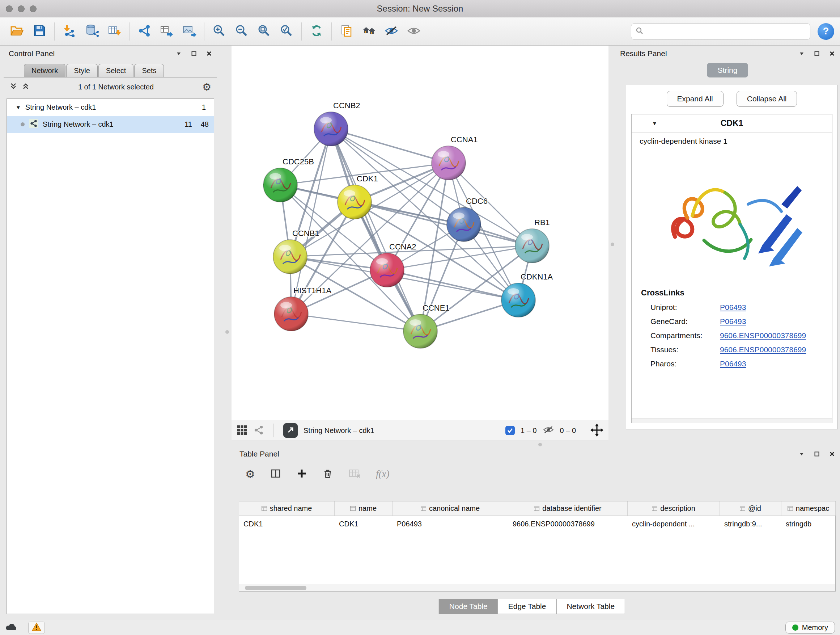  What do you see at coordinates (207, 87) in the screenshot?
I see `gear-icon: ⚙` at bounding box center [207, 87].